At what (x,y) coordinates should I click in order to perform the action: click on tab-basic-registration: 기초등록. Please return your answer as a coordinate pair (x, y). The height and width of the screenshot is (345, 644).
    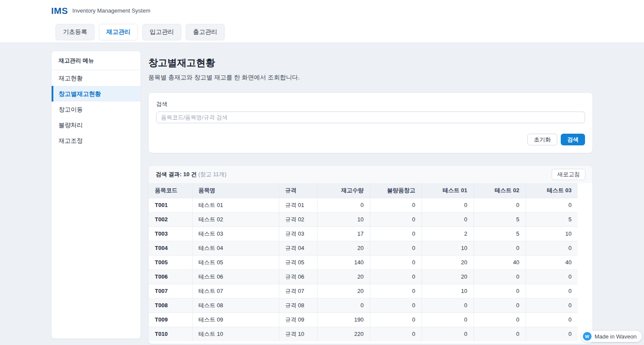
    Looking at the image, I should click on (75, 32).